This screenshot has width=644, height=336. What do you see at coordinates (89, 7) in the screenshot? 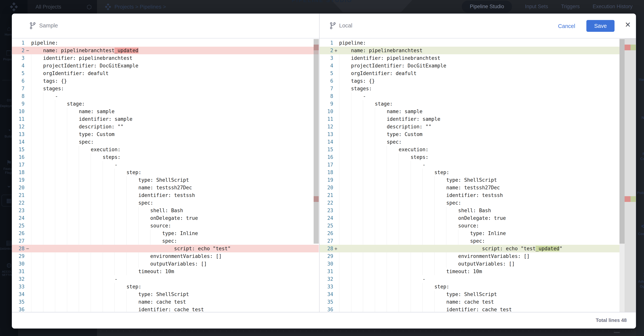
I see `module-cube-icon: ⬡` at bounding box center [89, 7].